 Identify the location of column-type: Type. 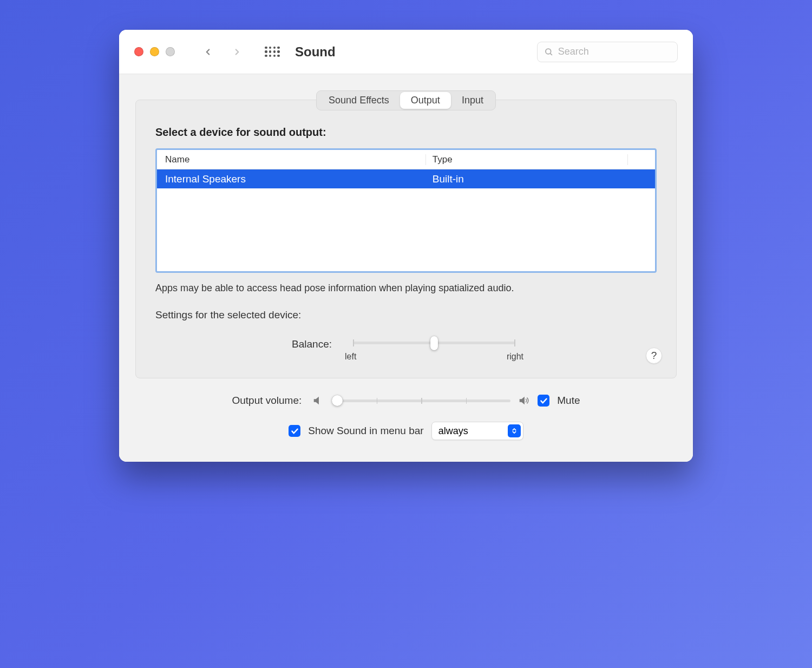
(527, 160).